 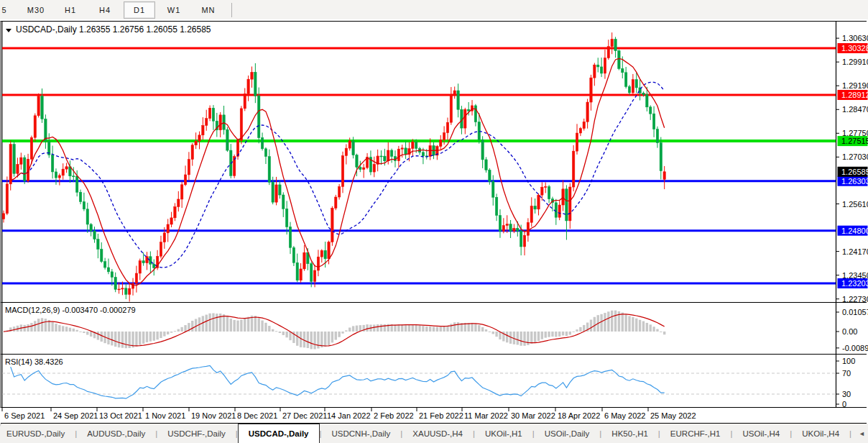 I want to click on tabs-scroll-left-icon: ◄, so click(x=862, y=434).